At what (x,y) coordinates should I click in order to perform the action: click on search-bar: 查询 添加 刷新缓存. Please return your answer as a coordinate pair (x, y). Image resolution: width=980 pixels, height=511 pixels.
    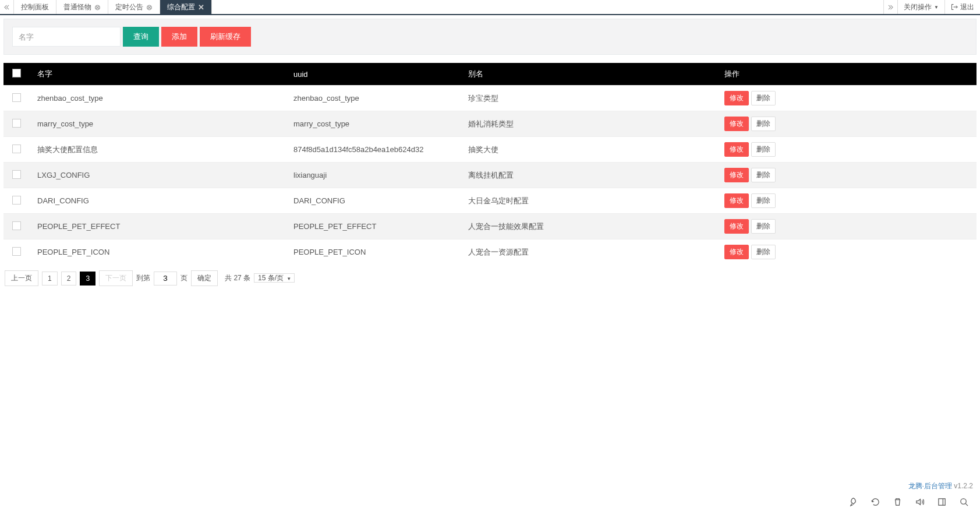
    Looking at the image, I should click on (490, 37).